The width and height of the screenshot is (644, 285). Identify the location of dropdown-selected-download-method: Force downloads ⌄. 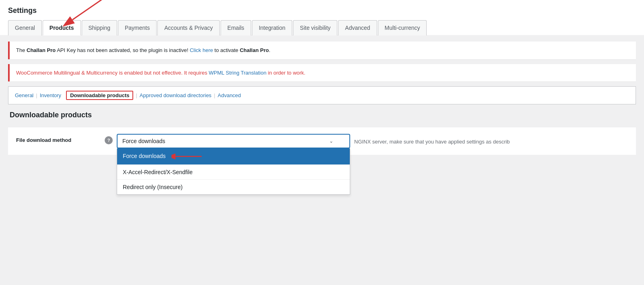
(233, 141).